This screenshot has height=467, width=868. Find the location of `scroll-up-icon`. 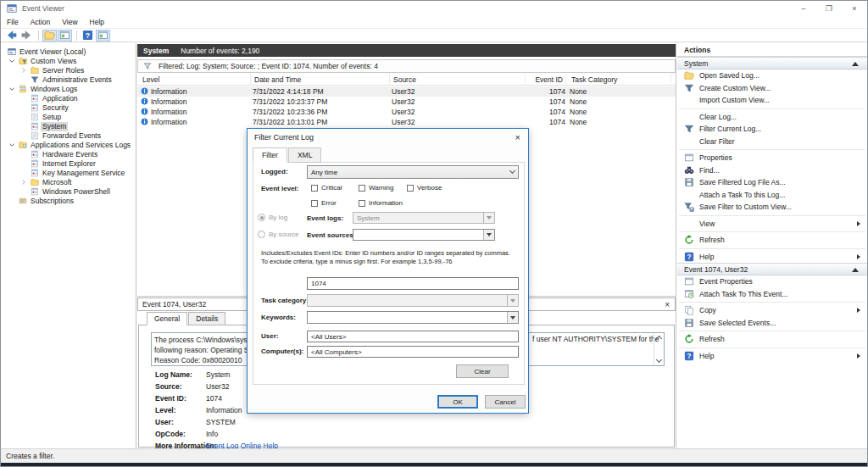

scroll-up-icon is located at coordinates (659, 339).